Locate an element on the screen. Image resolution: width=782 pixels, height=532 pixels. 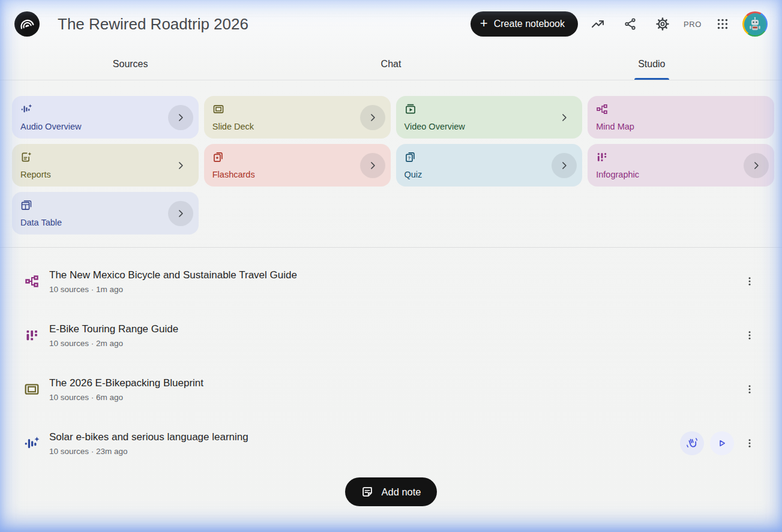
tab-chat-label: Chat is located at coordinates (391, 64).